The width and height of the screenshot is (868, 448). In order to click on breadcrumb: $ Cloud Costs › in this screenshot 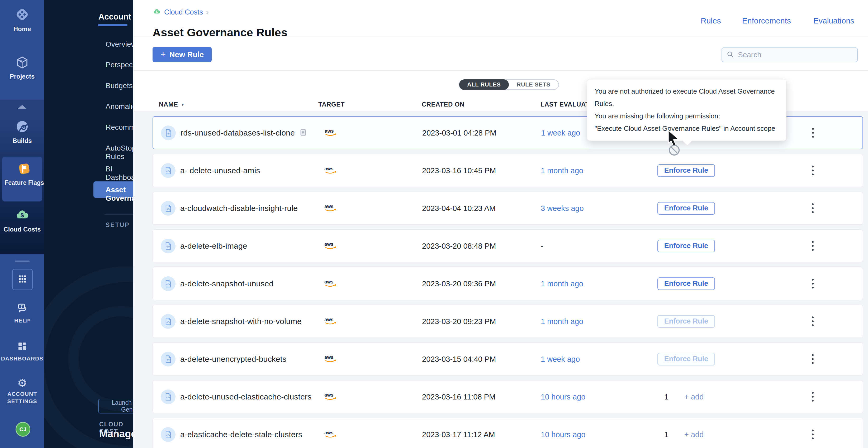, I will do `click(181, 12)`.